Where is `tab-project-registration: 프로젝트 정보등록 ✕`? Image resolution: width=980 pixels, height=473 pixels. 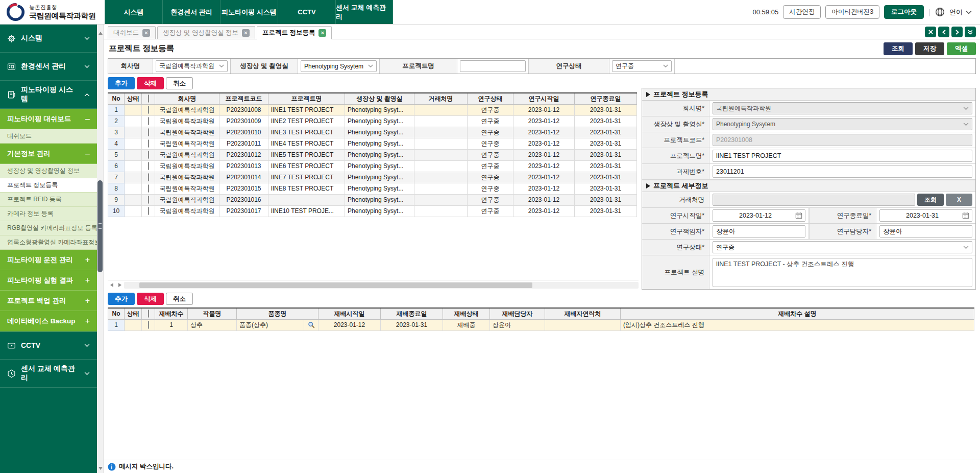 tab-project-registration: 프로젝트 정보등록 ✕ is located at coordinates (294, 33).